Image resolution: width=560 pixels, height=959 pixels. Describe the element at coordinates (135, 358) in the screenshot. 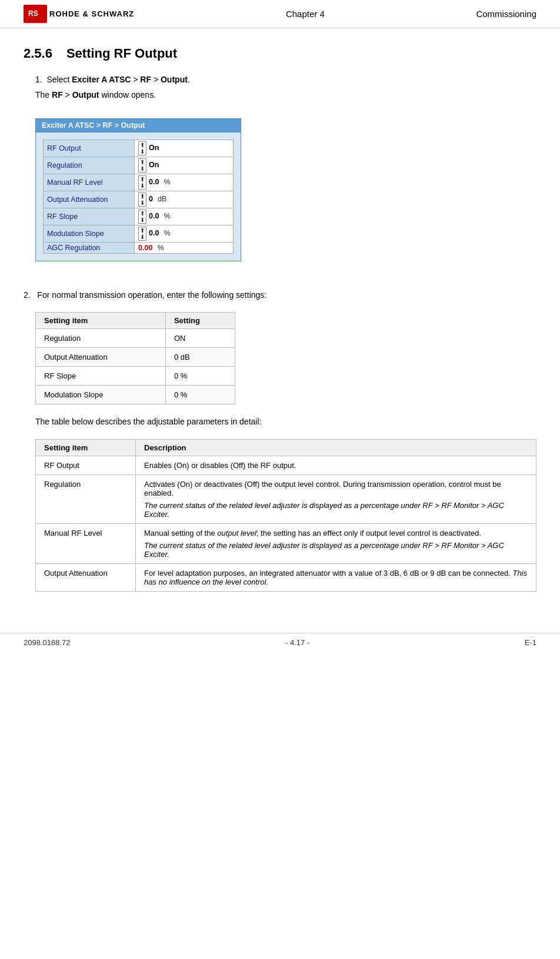

I see `settings-table: Setting item Setting RegulationONOutput …` at that location.